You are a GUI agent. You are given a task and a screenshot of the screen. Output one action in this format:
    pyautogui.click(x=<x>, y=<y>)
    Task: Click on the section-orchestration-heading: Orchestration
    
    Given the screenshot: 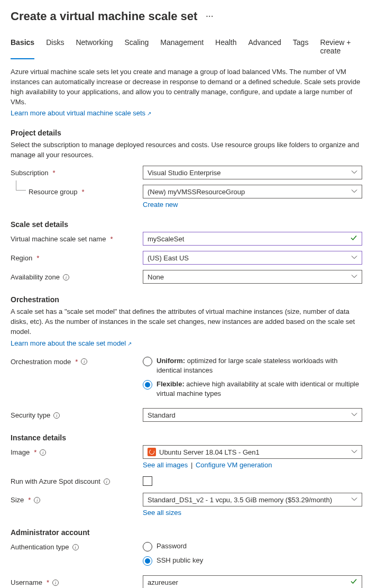 What is the action you would take?
    pyautogui.click(x=188, y=300)
    